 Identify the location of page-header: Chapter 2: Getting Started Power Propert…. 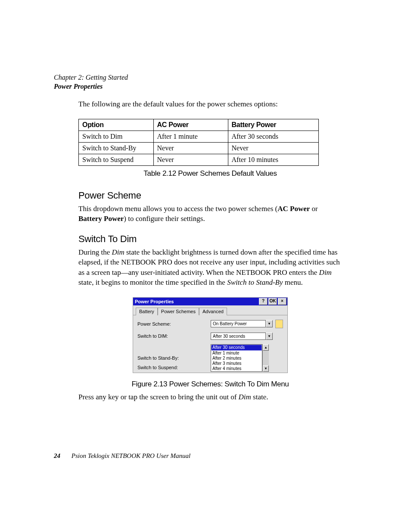
(91, 82).